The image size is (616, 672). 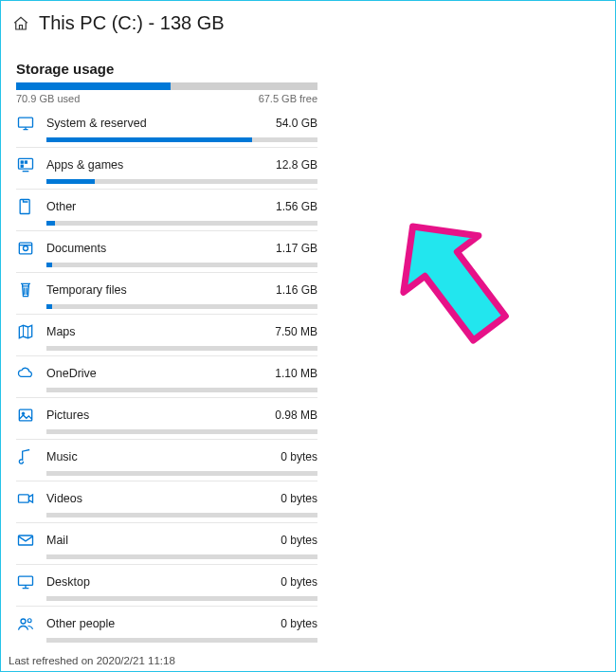 What do you see at coordinates (157, 207) in the screenshot?
I see `category-label: Other` at bounding box center [157, 207].